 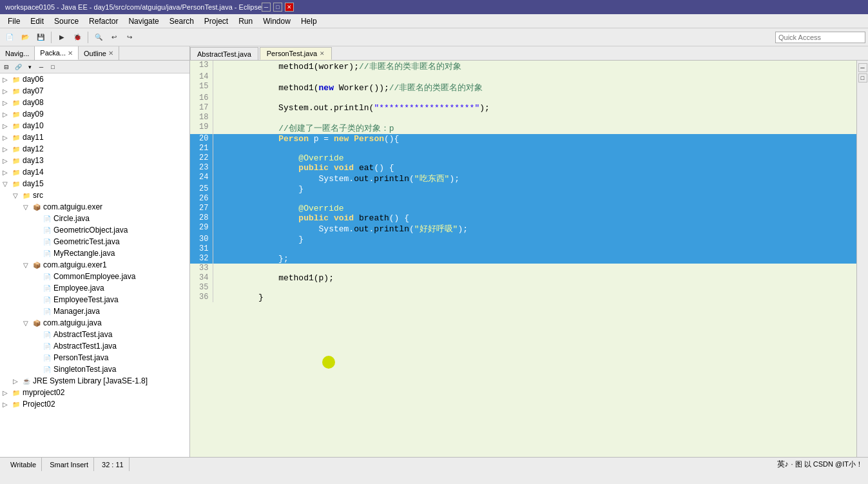 What do you see at coordinates (201, 298) in the screenshot?
I see `line-number: 36` at bounding box center [201, 298].